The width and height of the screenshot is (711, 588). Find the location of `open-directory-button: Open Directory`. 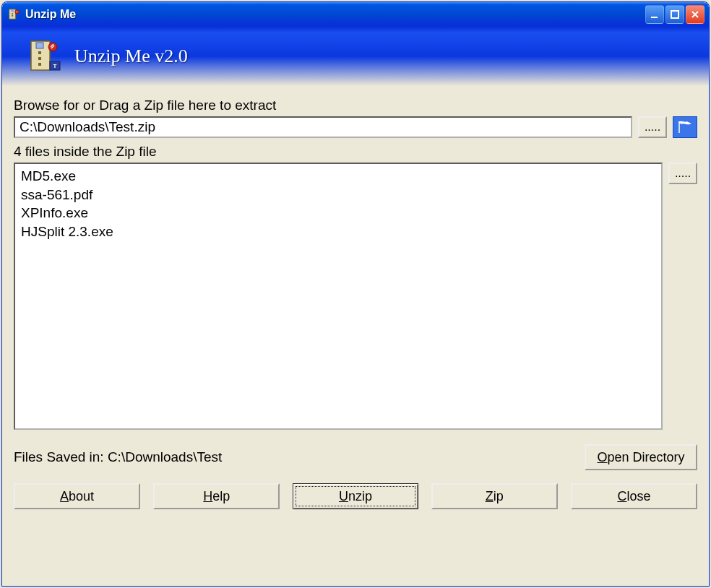

open-directory-button: Open Directory is located at coordinates (641, 457).